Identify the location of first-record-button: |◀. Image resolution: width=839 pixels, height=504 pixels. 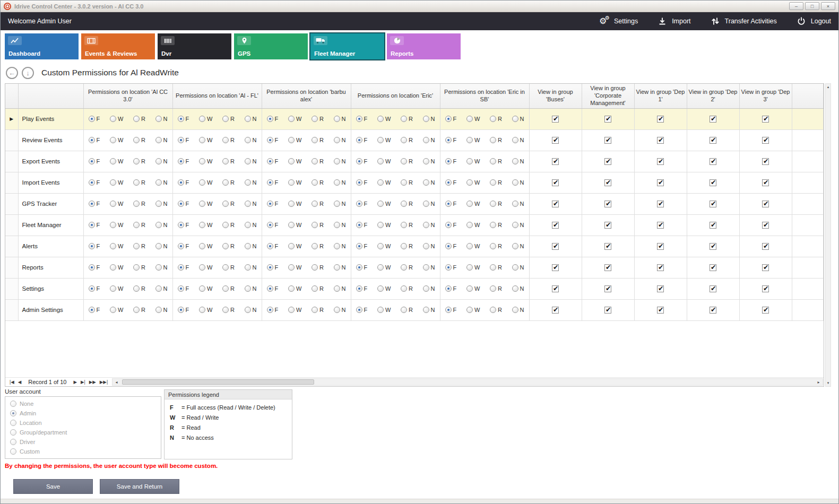
(12, 382).